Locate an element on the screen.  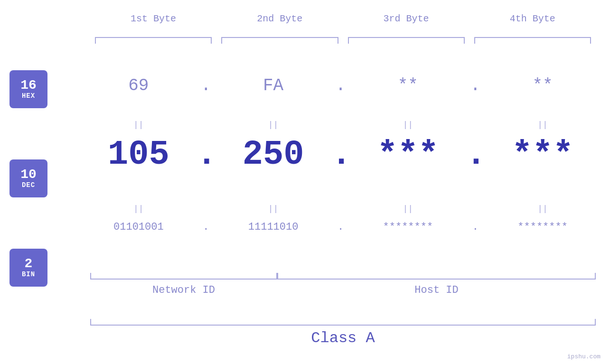
equals-row2: || || || || is located at coordinates (328, 209).